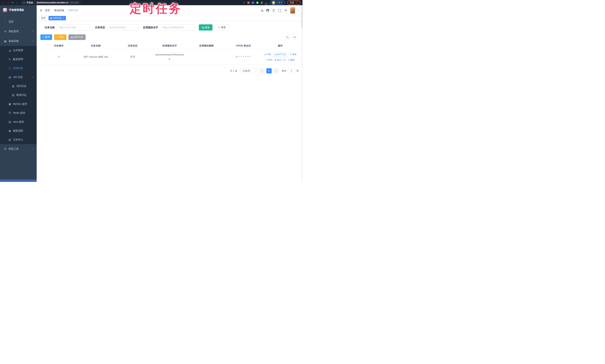  I want to click on table-header-row: 任务编号 任务名称 任务状态 处理器的名字 处理器的参数 CRON 表达式 操作, so click(170, 46).